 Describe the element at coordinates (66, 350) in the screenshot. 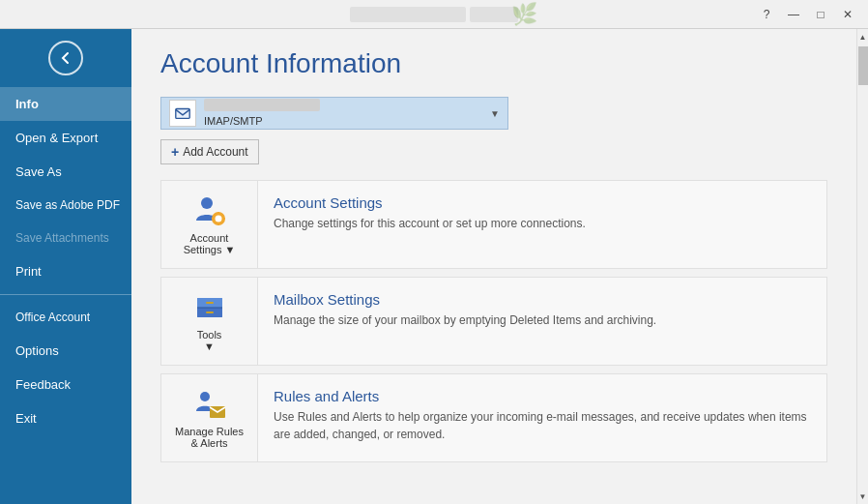

I see `sidebar-item-options: Options` at that location.